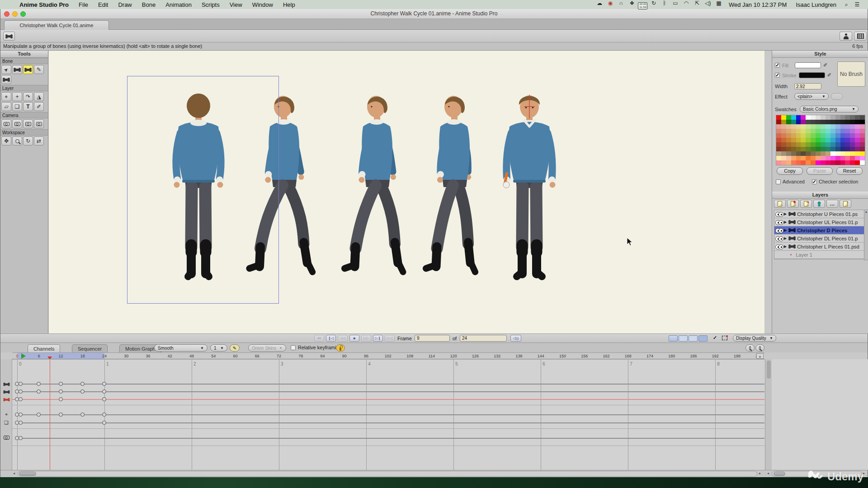 The height and width of the screenshot is (488, 868). I want to click on layer-expand-icon: ▶, so click(785, 230).